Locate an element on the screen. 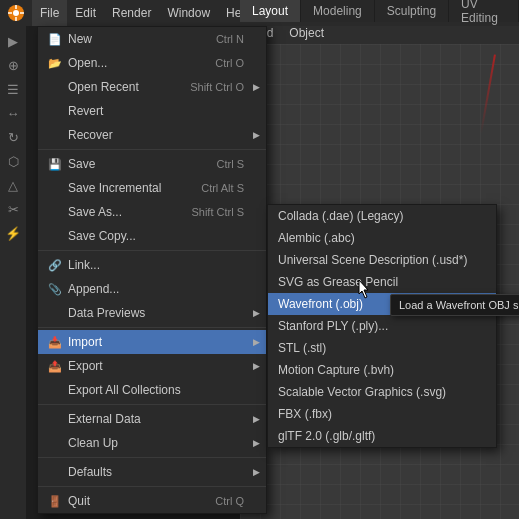  import-collada: Collada (.dae) (Legacy) is located at coordinates (382, 216).